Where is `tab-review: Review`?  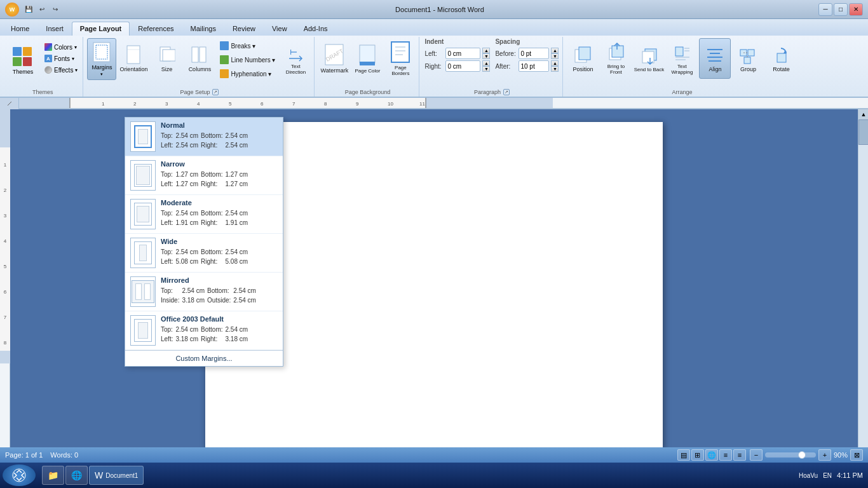 tab-review: Review is located at coordinates (244, 29).